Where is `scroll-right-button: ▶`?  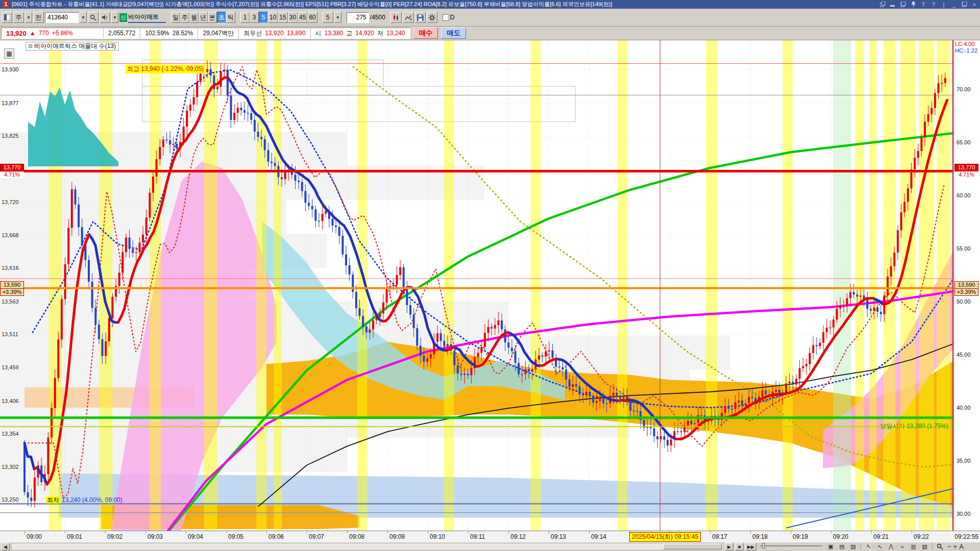 scroll-right-button: ▶ is located at coordinates (729, 547).